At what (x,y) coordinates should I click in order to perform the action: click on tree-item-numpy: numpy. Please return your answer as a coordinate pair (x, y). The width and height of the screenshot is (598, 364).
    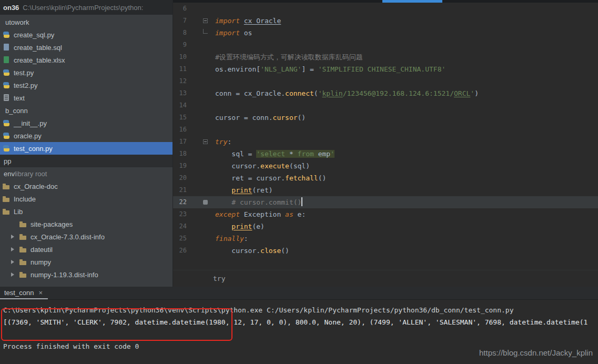
    Looking at the image, I should click on (86, 262).